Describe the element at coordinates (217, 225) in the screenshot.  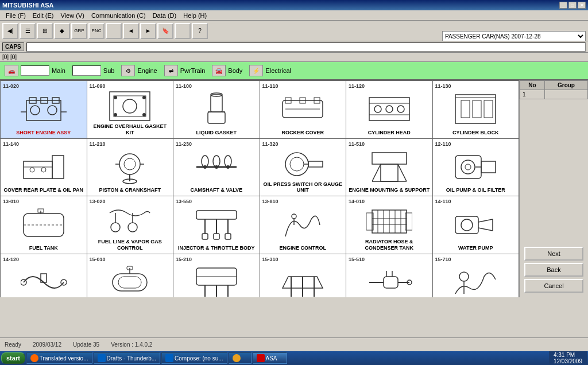
I see `part-cell-13550: 13-550 INJECTOR & THROTTLE BODY` at that location.